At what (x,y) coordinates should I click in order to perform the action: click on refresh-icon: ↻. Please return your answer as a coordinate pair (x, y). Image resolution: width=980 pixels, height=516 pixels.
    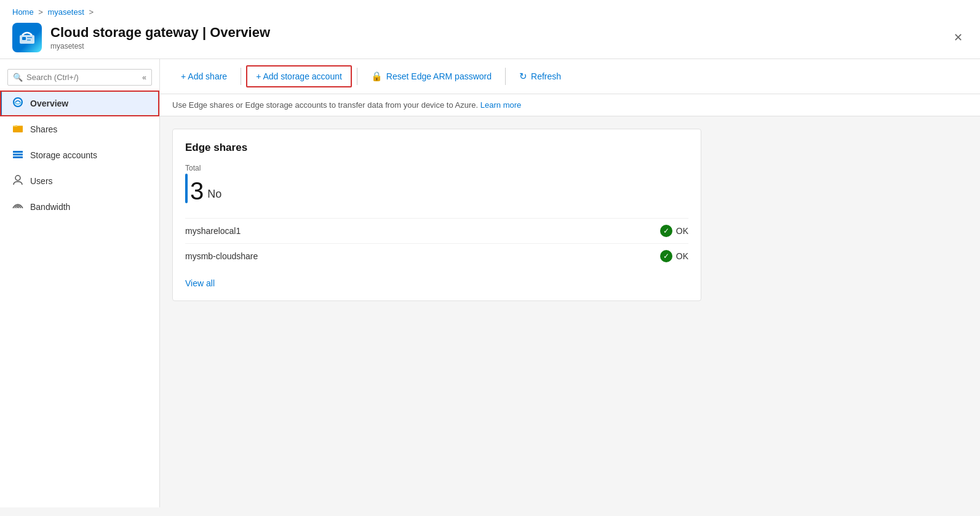
    Looking at the image, I should click on (523, 76).